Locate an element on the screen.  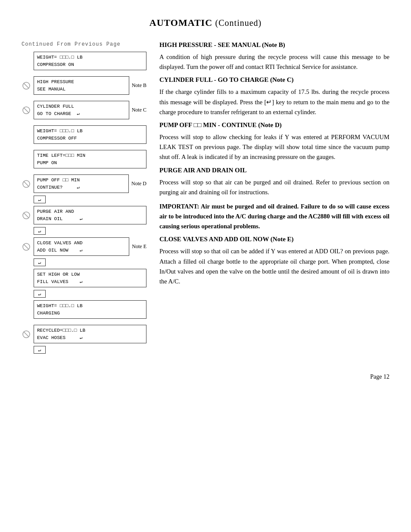
connector-8: ↵ is located at coordinates (90, 262).